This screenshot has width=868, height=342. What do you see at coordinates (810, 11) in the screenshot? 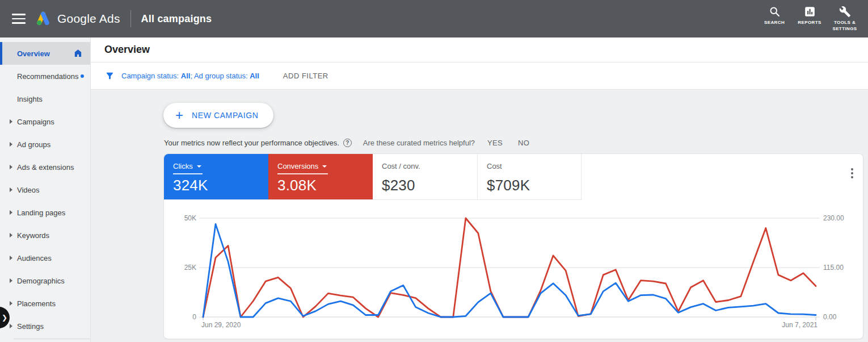
I see `reports-icon` at bounding box center [810, 11].